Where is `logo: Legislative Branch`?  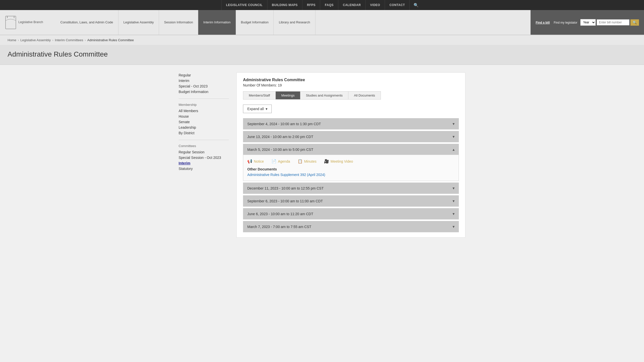 logo: Legislative Branch is located at coordinates (24, 23).